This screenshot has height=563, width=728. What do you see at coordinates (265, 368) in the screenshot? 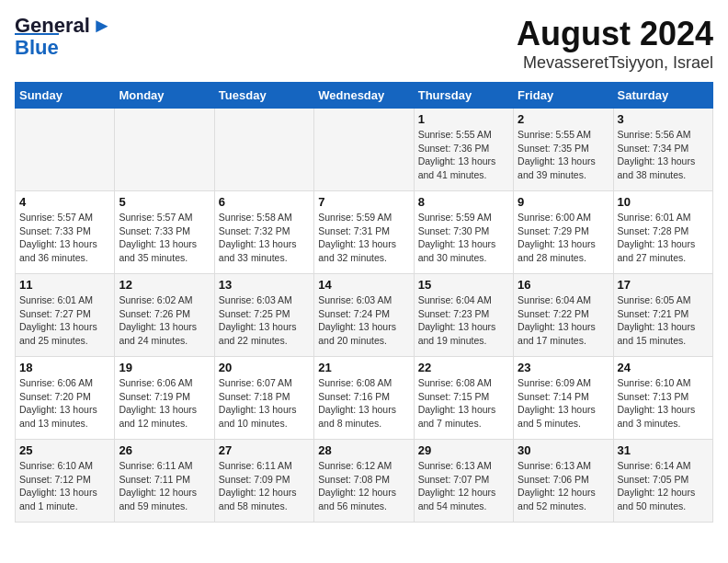
I see `day-number: 20` at bounding box center [265, 368].